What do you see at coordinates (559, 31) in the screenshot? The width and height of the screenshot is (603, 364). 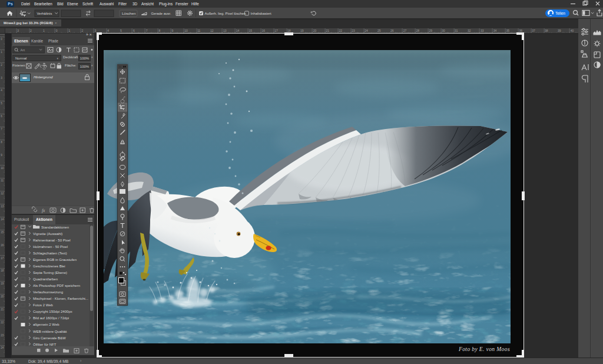 I see `svg-text: 39` at bounding box center [559, 31].